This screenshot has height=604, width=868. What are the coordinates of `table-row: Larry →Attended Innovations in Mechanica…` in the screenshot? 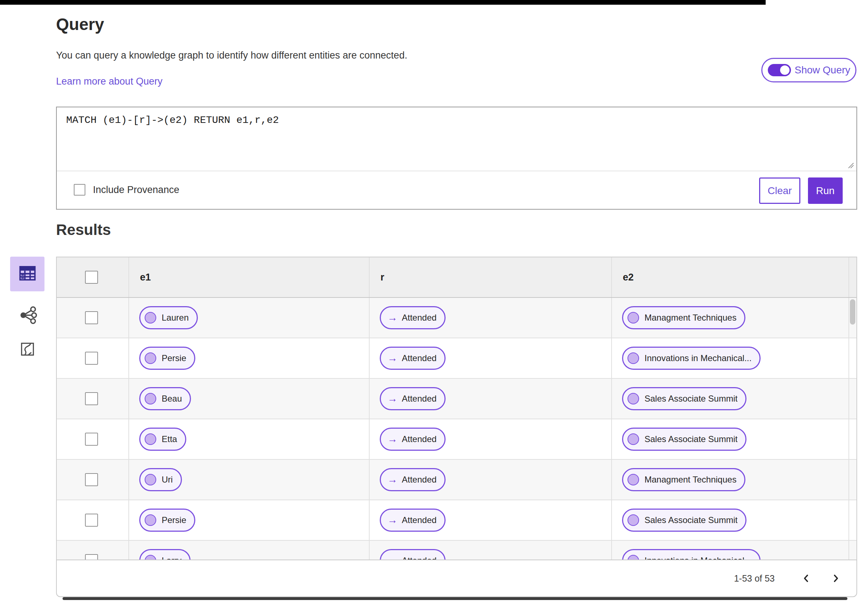 It's located at (457, 550).